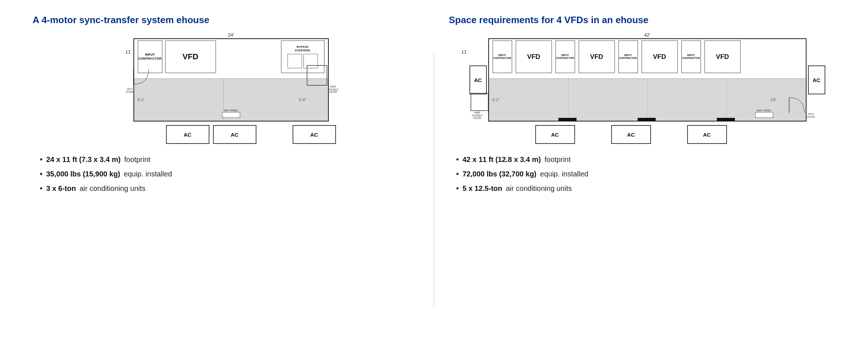  What do you see at coordinates (549, 20) in the screenshot?
I see `right-title: Space requirements for 4 VFDs in an ehou…` at bounding box center [549, 20].